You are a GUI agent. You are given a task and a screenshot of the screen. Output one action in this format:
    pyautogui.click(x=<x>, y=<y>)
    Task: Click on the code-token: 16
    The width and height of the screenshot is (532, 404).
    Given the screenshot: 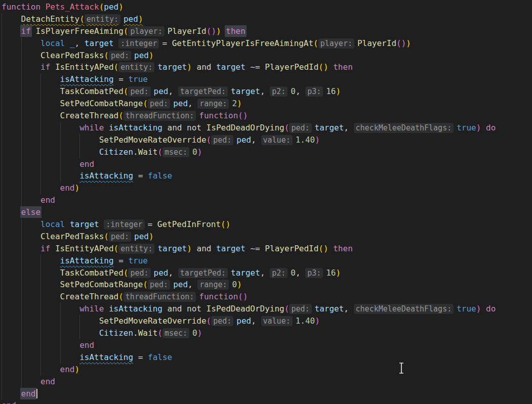 What is the action you would take?
    pyautogui.click(x=331, y=273)
    